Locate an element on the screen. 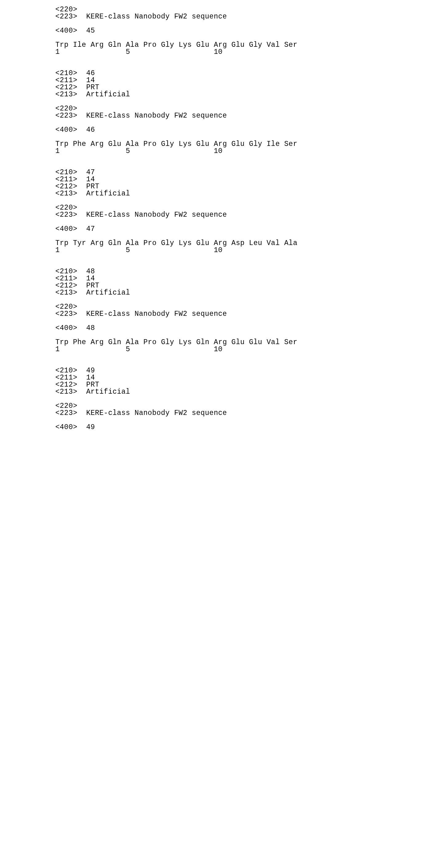 The height and width of the screenshot is (868, 438). entry-number: 49 is located at coordinates (91, 427).